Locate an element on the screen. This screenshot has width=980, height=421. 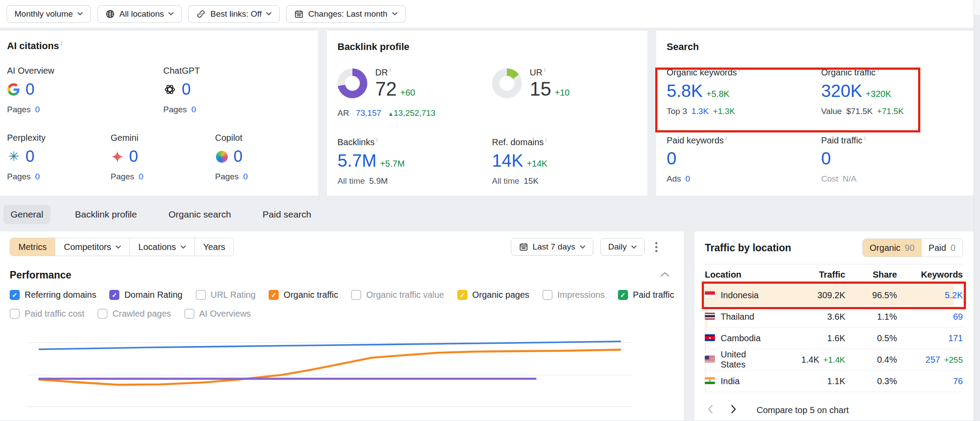
value-label: Value is located at coordinates (831, 111).